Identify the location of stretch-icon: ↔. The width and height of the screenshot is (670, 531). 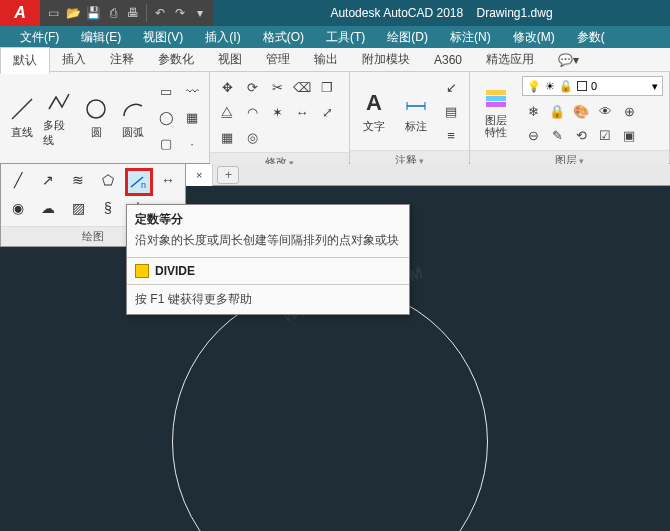
(302, 112).